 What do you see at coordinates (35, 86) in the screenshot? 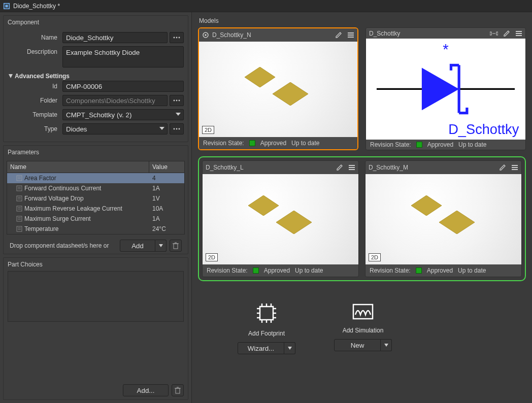
I see `id-label: Id` at bounding box center [35, 86].